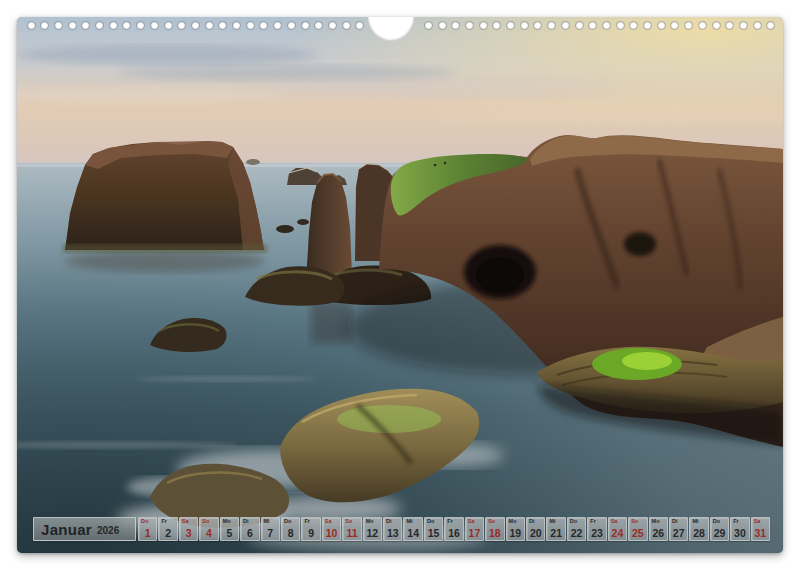 This screenshot has height=577, width=800. Describe the element at coordinates (454, 529) in the screenshot. I see `day-strip: Do 1 Fr 2 Sa 3 So 4 Mo 5 Di 6 Mi 7 Do 8 …` at that location.